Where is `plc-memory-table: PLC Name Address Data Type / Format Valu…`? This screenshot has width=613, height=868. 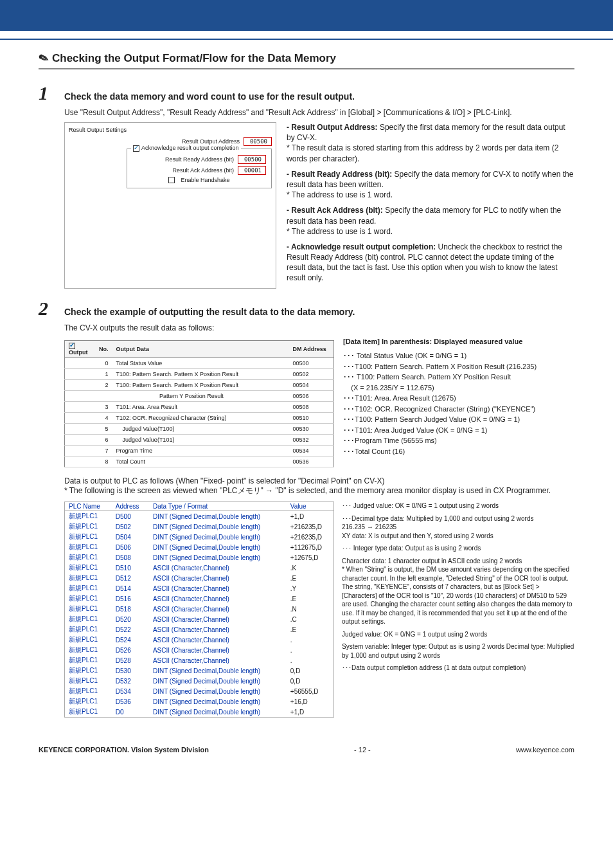 plc-memory-table: PLC Name Address Data Type / Format Valu… is located at coordinates (199, 610).